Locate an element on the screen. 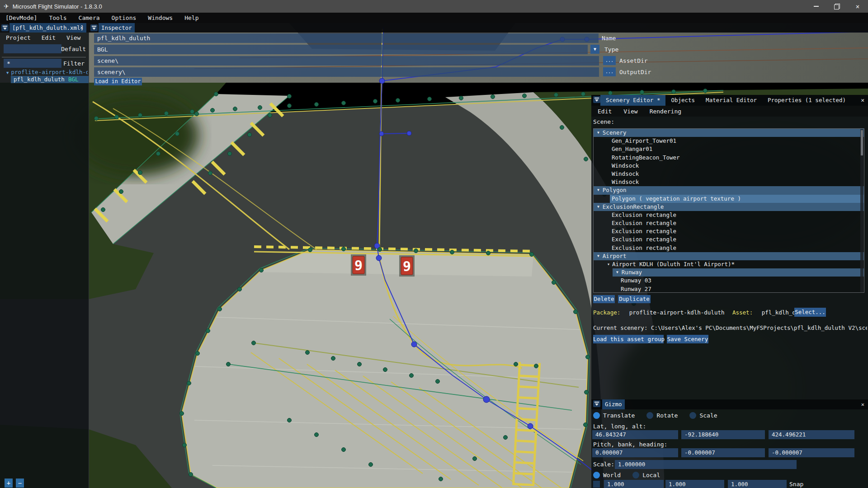 The width and height of the screenshot is (868, 488). close-scenery-panel-icon: ✕ is located at coordinates (863, 100).